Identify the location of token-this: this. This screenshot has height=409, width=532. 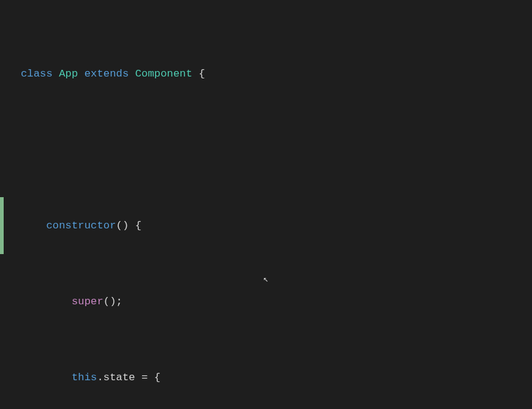
(84, 377).